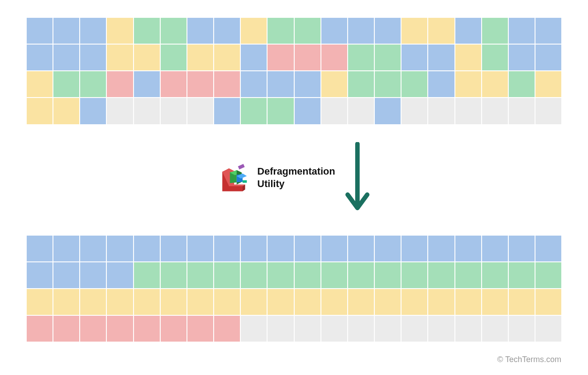 The image size is (588, 375). Describe the element at coordinates (357, 178) in the screenshot. I see `down-arrow-icon` at that location.